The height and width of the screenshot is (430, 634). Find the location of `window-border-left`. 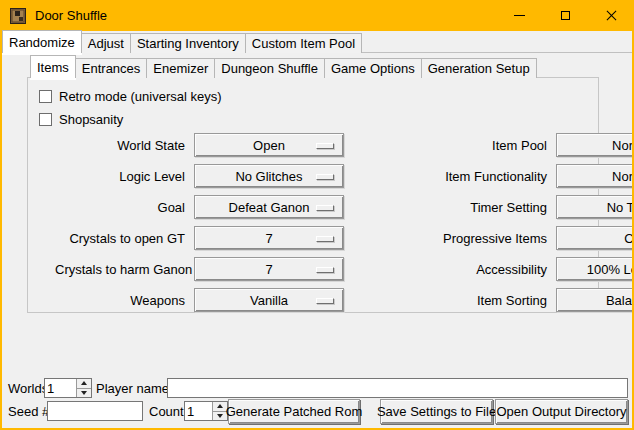

window-border-left is located at coordinates (1, 215).